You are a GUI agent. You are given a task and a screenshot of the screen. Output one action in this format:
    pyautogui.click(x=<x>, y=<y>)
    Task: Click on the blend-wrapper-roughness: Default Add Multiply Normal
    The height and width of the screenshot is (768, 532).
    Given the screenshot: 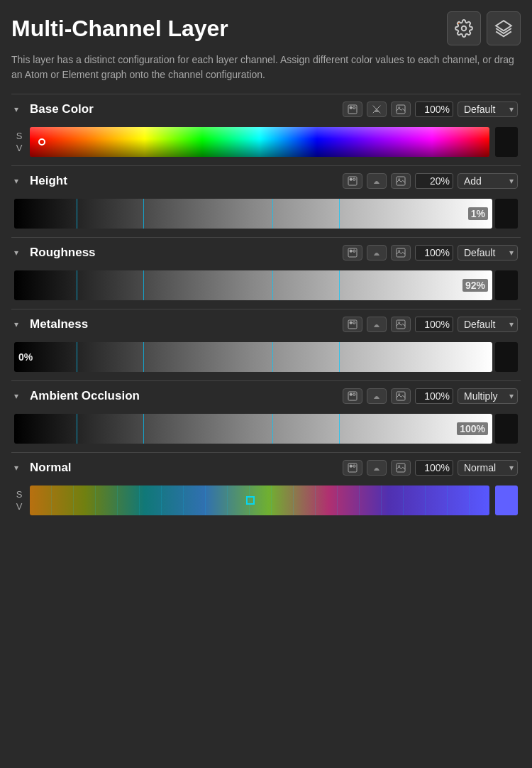 What is the action you would take?
    pyautogui.click(x=488, y=253)
    